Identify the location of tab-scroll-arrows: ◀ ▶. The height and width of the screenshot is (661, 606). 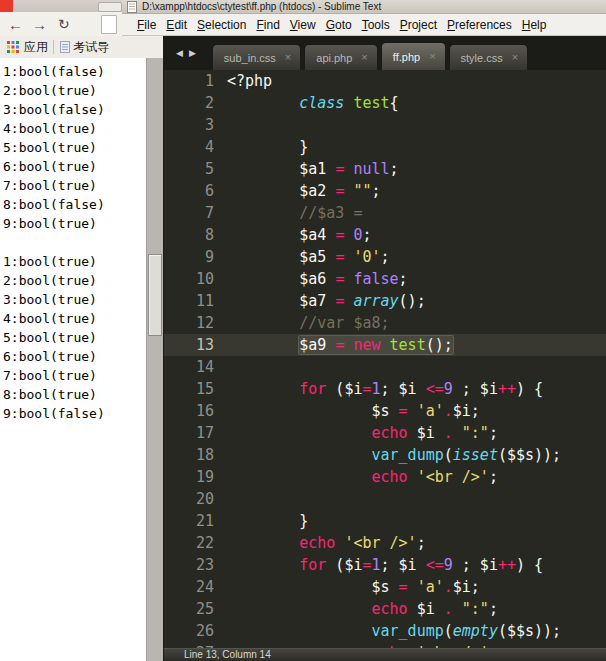
(189, 53).